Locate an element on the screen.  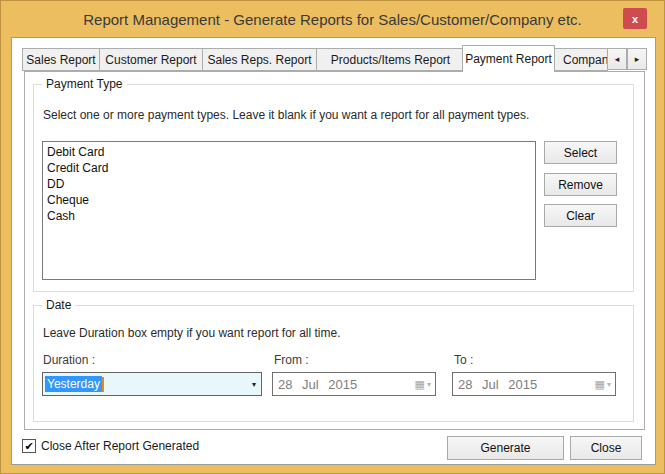
from-label: From : is located at coordinates (292, 360).